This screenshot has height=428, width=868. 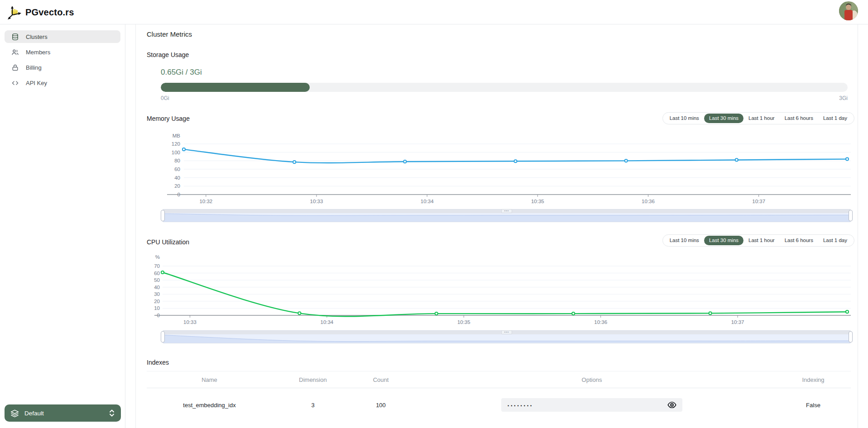 What do you see at coordinates (165, 98) in the screenshot?
I see `storage-min-label: 0Gi` at bounding box center [165, 98].